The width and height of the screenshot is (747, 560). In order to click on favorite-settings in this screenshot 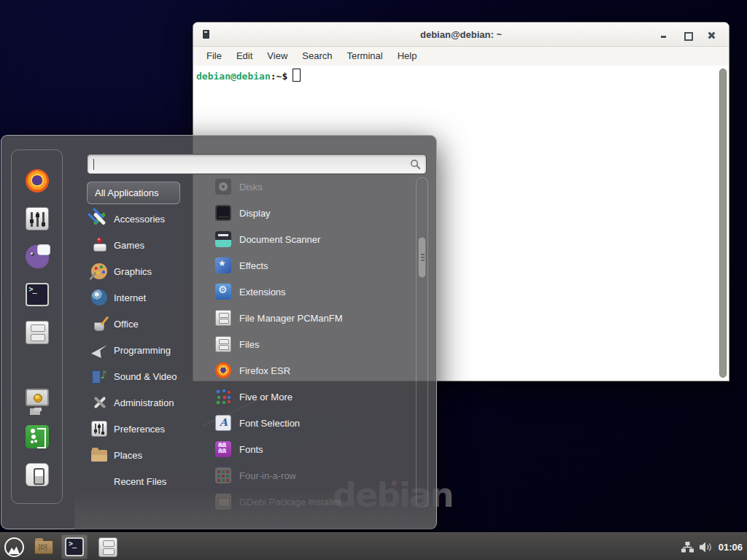, I will do `click(37, 219)`.